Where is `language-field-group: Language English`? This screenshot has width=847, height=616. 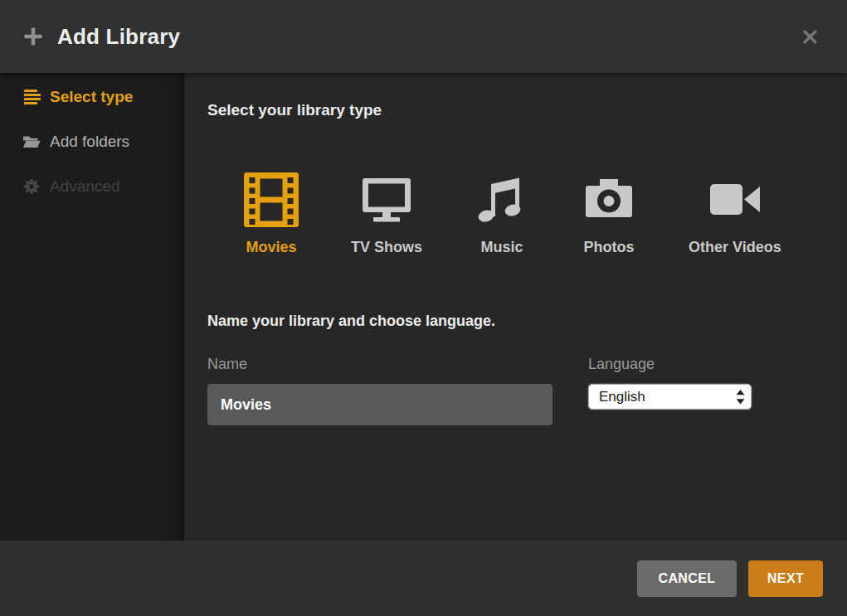 language-field-group: Language English is located at coordinates (670, 390).